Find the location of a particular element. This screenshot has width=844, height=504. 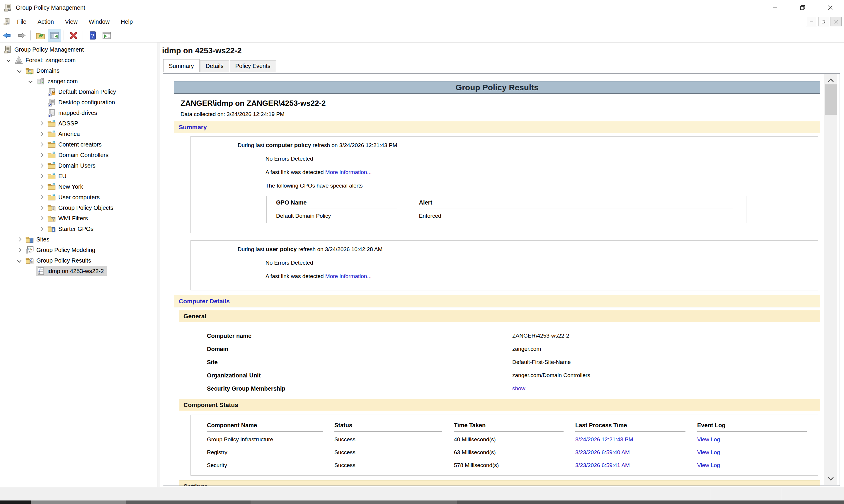

section-component-status: Component Status is located at coordinates (499, 405).